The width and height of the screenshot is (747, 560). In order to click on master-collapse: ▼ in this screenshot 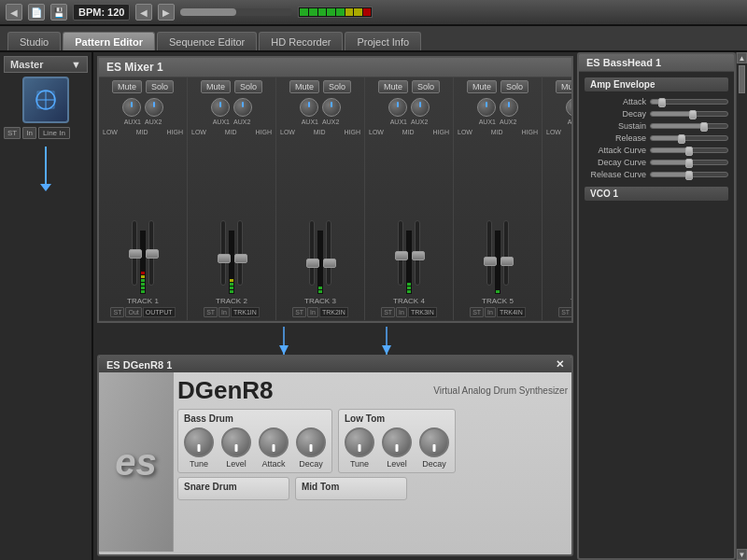, I will do `click(77, 64)`.